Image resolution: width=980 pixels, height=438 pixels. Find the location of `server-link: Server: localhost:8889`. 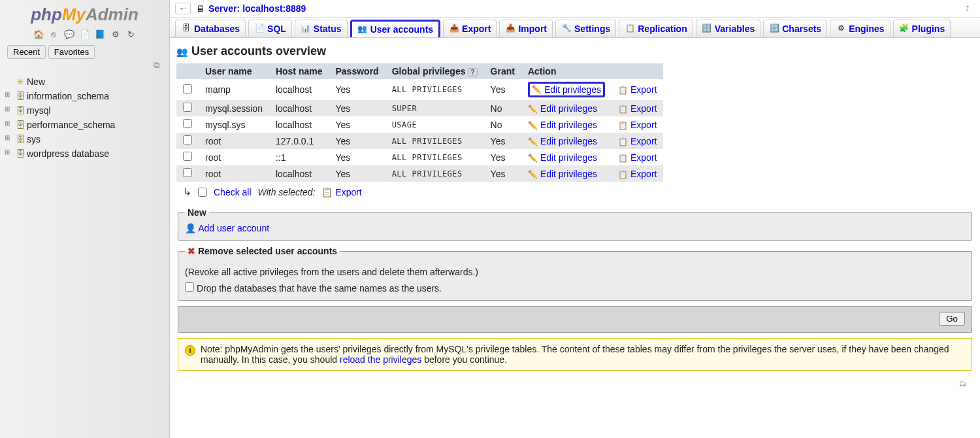

server-link: Server: localhost:8889 is located at coordinates (257, 8).